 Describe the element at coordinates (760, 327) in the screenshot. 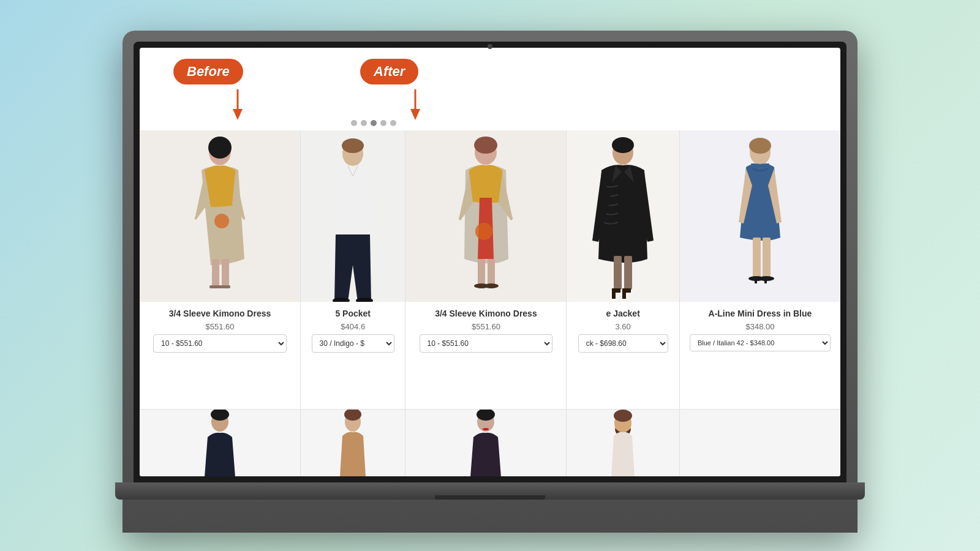

I see `product-price-5: $348.00` at that location.